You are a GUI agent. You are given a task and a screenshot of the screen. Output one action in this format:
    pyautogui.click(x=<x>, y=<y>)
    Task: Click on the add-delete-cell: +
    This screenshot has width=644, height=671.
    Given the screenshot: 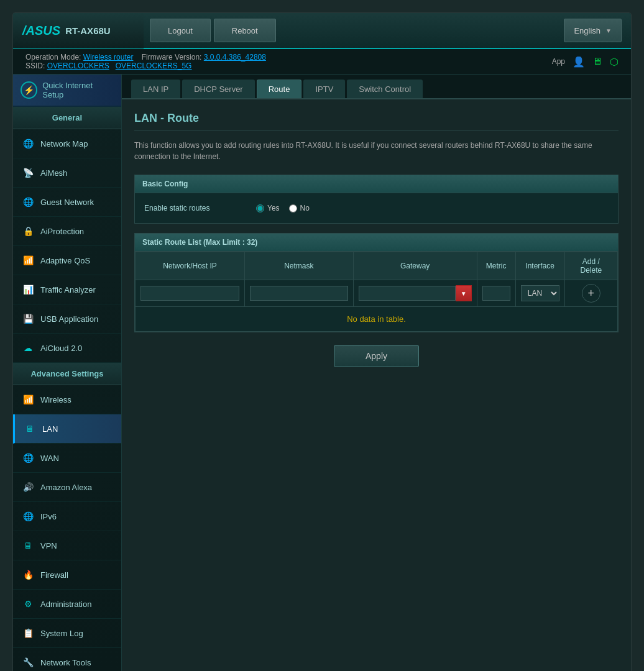 What is the action you would take?
    pyautogui.click(x=591, y=293)
    